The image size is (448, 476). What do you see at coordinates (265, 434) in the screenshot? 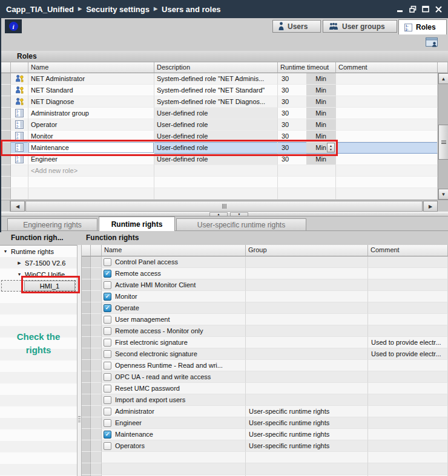
I see `function-right-row-maintenance: ✓MaintenanceUser-specific runtime rights` at bounding box center [265, 434].